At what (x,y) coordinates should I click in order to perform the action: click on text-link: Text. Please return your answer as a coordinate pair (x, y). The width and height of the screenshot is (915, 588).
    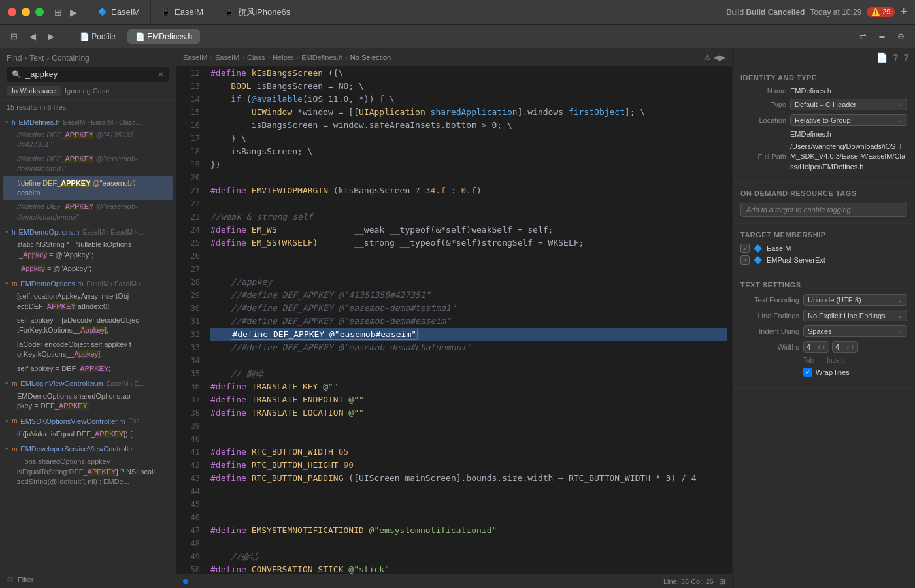
    Looking at the image, I should click on (37, 58).